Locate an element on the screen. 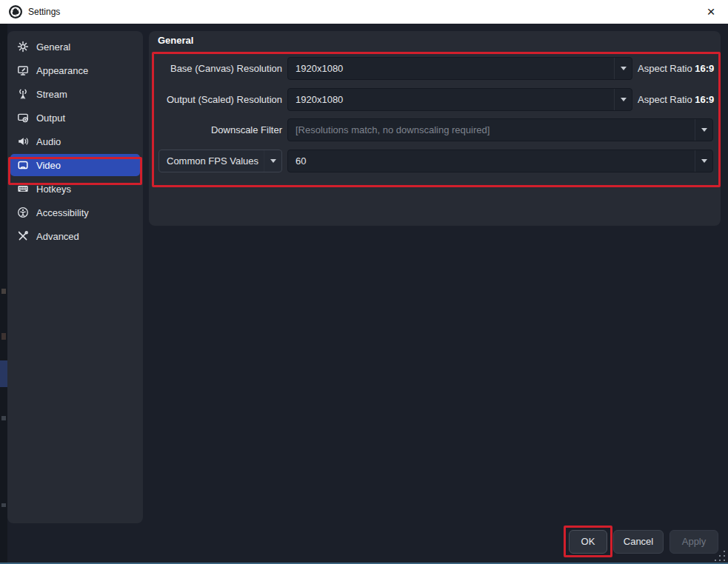 The width and height of the screenshot is (728, 564). fps-value-combobox: 60 is located at coordinates (501, 161).